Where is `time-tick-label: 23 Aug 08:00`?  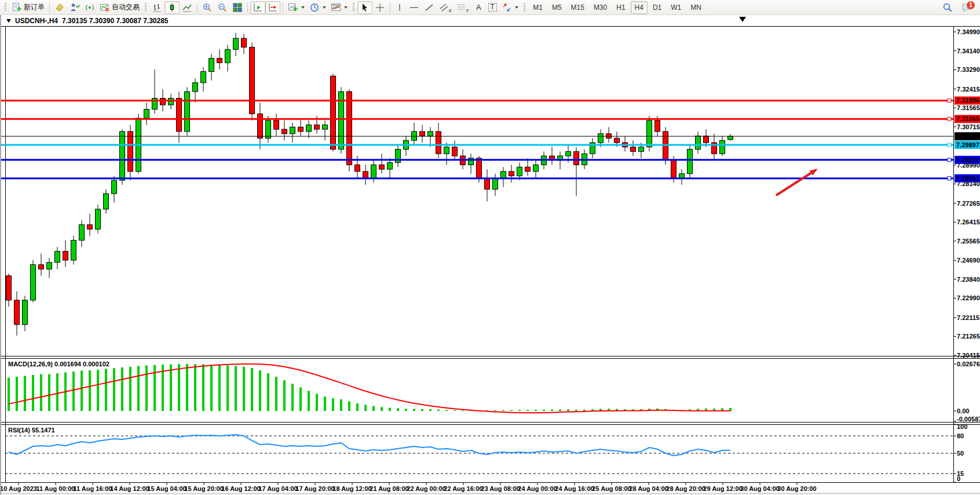
time-tick-label: 23 Aug 08:00 is located at coordinates (500, 489).